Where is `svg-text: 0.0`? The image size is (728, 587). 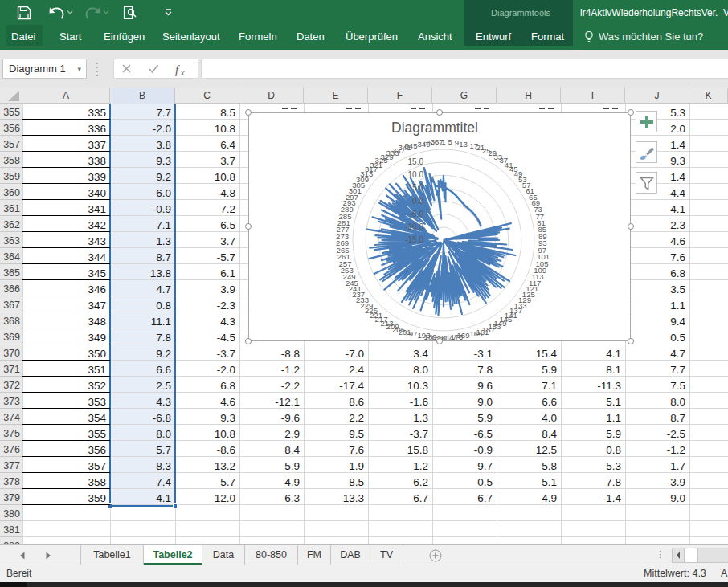
svg-text: 0.0 is located at coordinates (418, 201).